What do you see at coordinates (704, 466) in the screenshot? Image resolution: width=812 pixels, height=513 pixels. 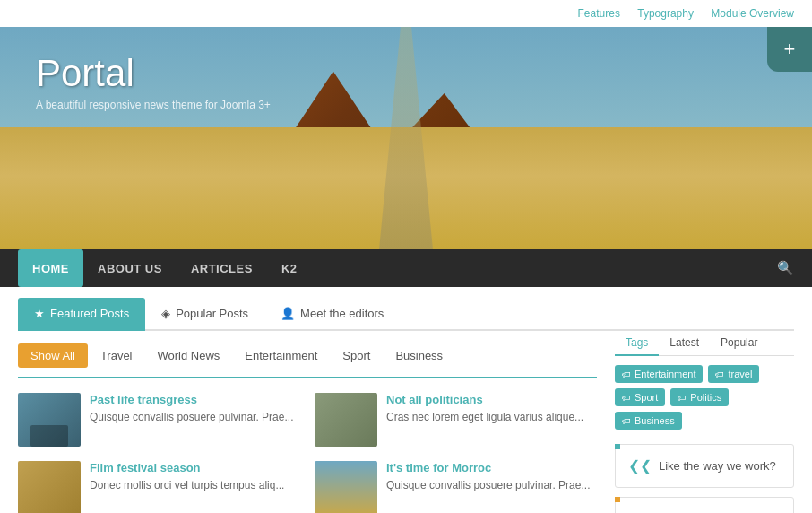 I see `cta-box: ❮❮ Like the way we work?` at bounding box center [704, 466].